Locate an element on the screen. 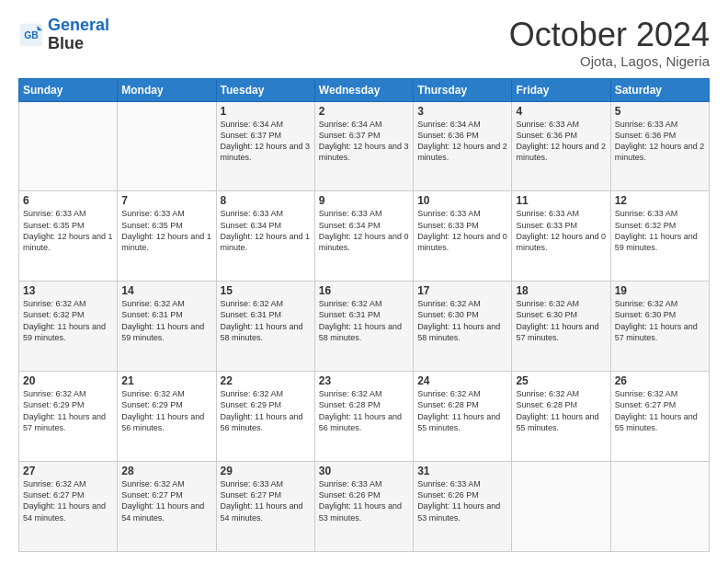  calendar-cell: 2Sunrise: 6:34 AMSunset: 6:37 PMDaylight… is located at coordinates (364, 146).